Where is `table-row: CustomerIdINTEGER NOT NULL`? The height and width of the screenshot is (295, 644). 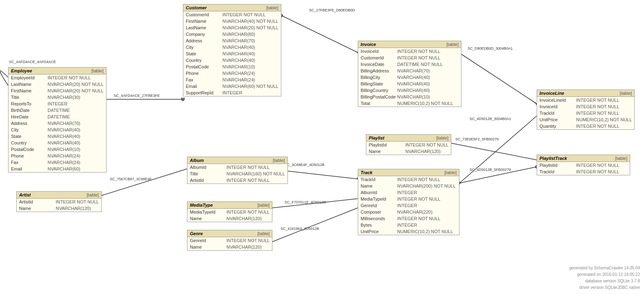 table-row: CustomerIdINTEGER NOT NULL is located at coordinates (232, 15).